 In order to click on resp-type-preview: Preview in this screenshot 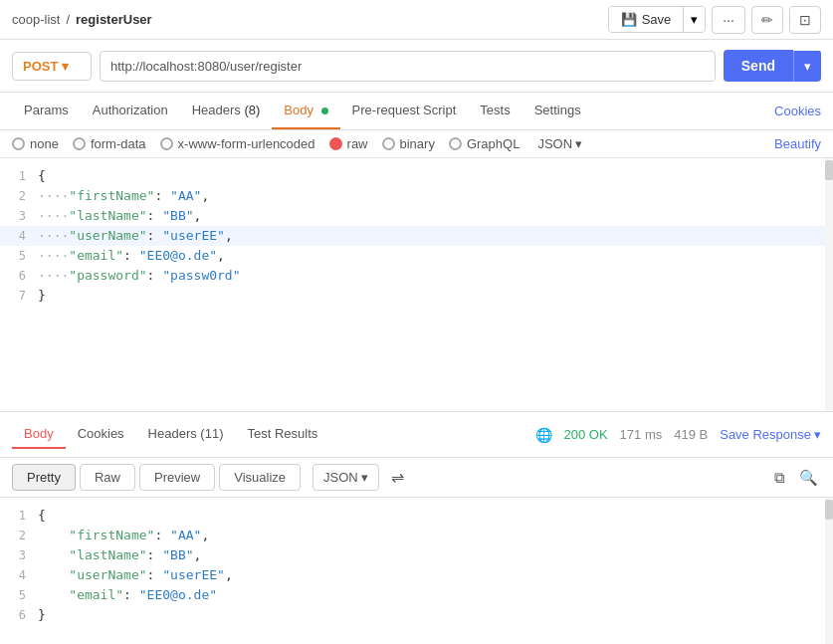, I will do `click(177, 478)`.